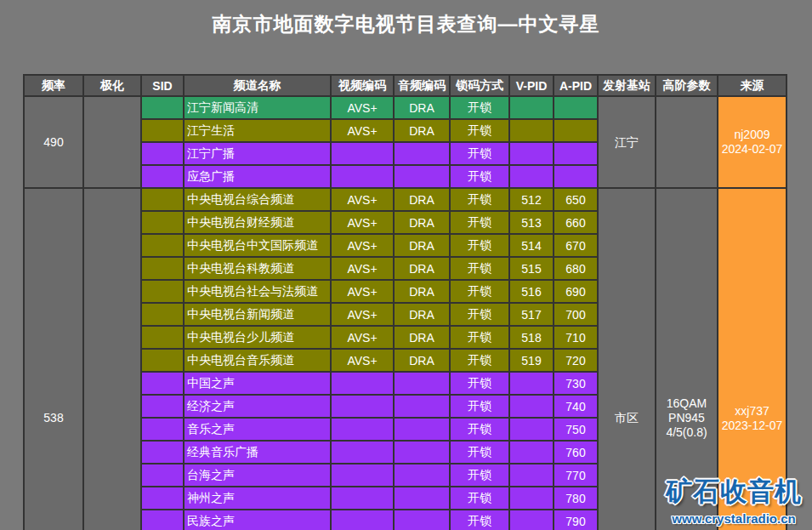  What do you see at coordinates (257, 361) in the screenshot?
I see `channel-name-cell: 中央电视台音乐频道` at bounding box center [257, 361].